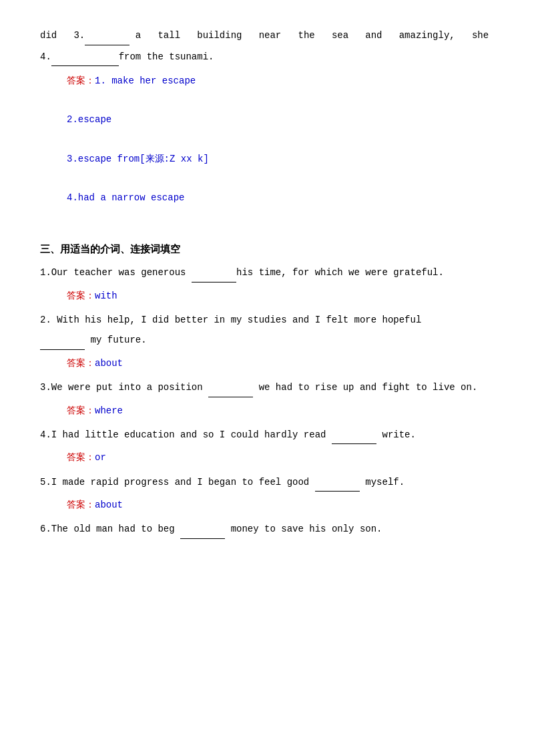 This screenshot has width=534, height=756. I want to click on question-block-1: 1.Our teacher was generous his time, for…, so click(267, 285).